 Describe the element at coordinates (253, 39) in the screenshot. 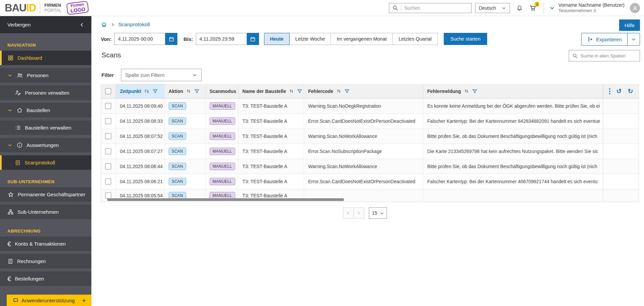

I see `calendar-button-to` at that location.